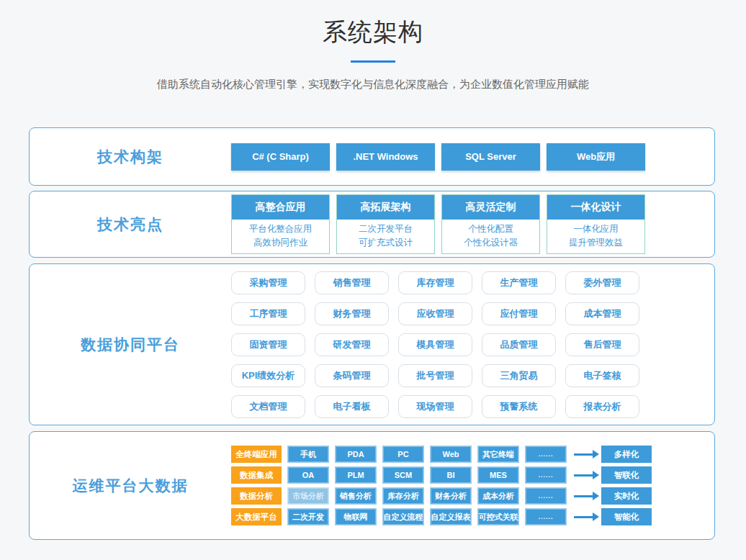 This screenshot has height=560, width=746. I want to click on ops-item-chip-faded: 市场分析, so click(308, 496).